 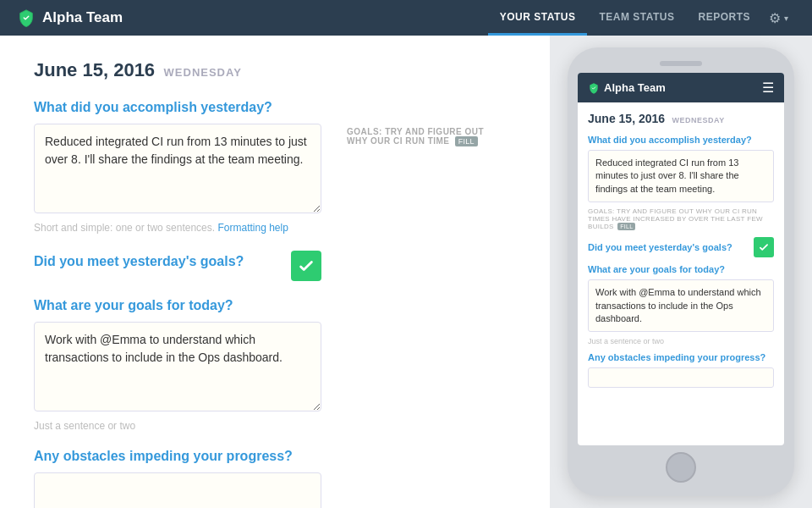 What do you see at coordinates (681, 306) in the screenshot?
I see `phone-q3-value: Work with @Emma to understand which tran…` at bounding box center [681, 306].